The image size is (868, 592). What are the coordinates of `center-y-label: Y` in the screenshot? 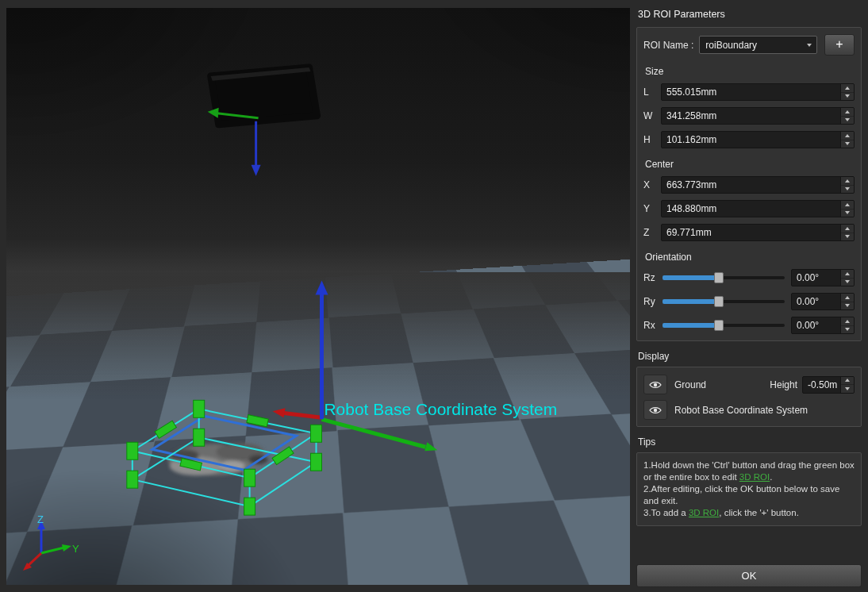 It's located at (652, 209).